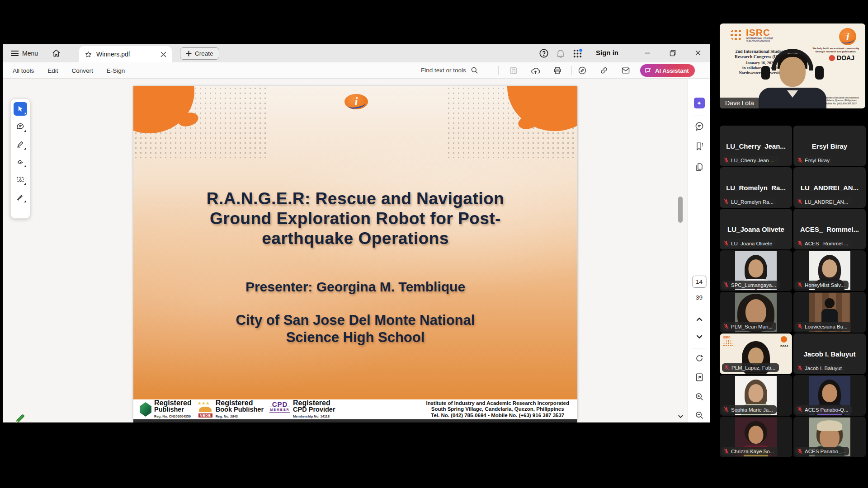 The image size is (868, 488). Describe the element at coordinates (20, 109) in the screenshot. I see `select-tool-button` at that location.